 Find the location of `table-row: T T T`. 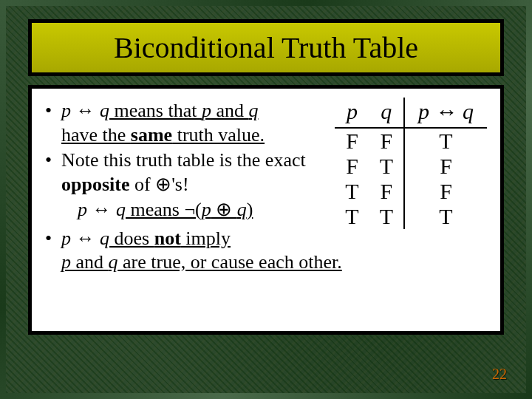

table-row: T T T is located at coordinates (411, 216).